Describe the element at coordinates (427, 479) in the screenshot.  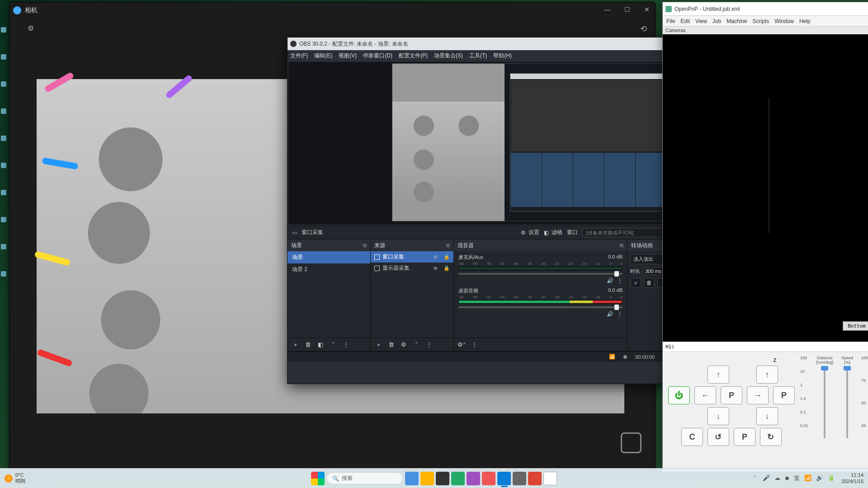
I see `taskbar-app-explorer` at that location.